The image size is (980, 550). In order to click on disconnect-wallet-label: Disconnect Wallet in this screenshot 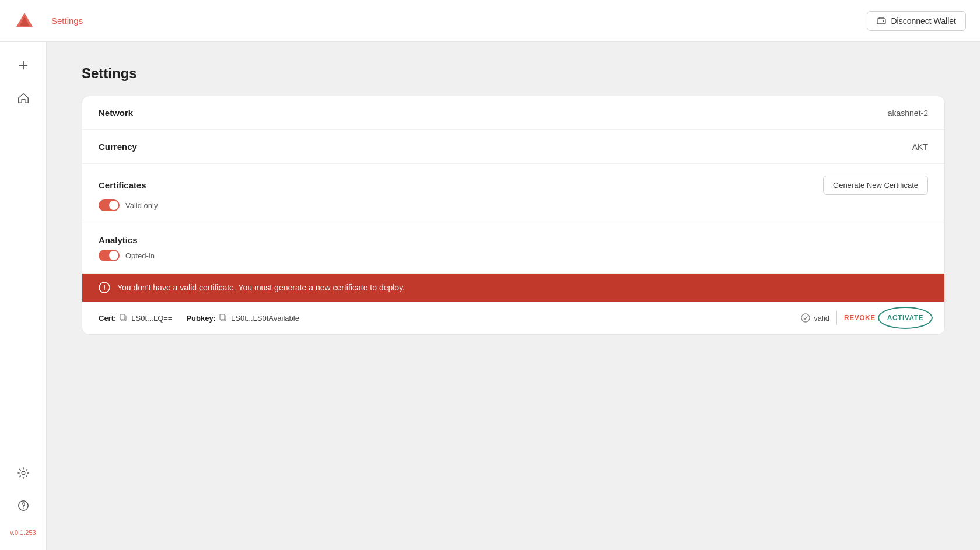, I will do `click(923, 21)`.